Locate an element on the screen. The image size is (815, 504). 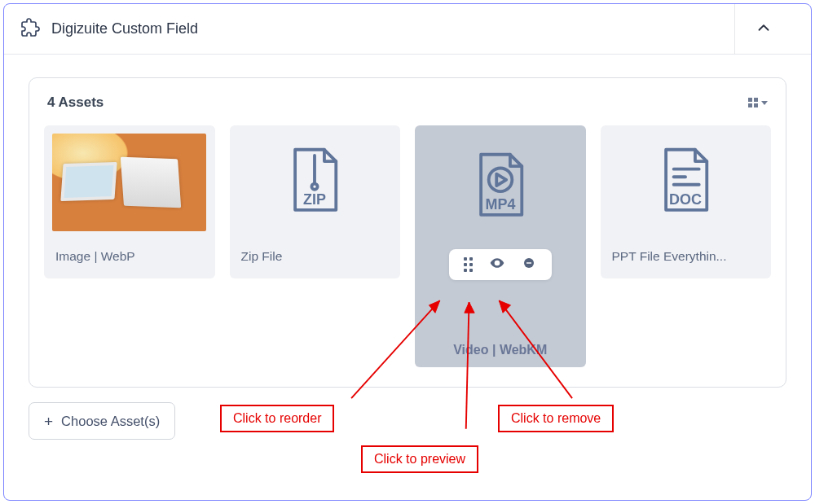
plus-icon: + is located at coordinates (49, 422).